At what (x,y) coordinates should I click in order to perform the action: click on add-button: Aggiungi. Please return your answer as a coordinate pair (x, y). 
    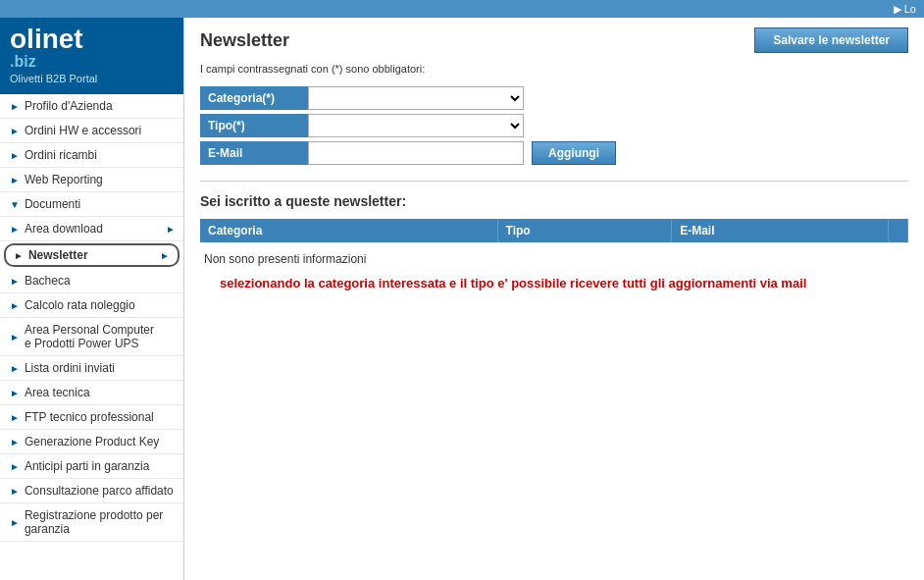
    Looking at the image, I should click on (574, 153).